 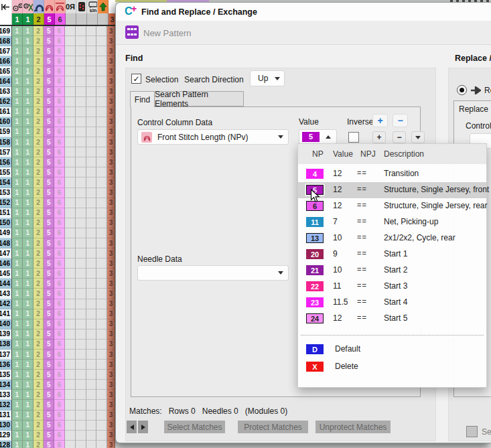 I want to click on yarn-feeder-icon, so click(x=17, y=7).